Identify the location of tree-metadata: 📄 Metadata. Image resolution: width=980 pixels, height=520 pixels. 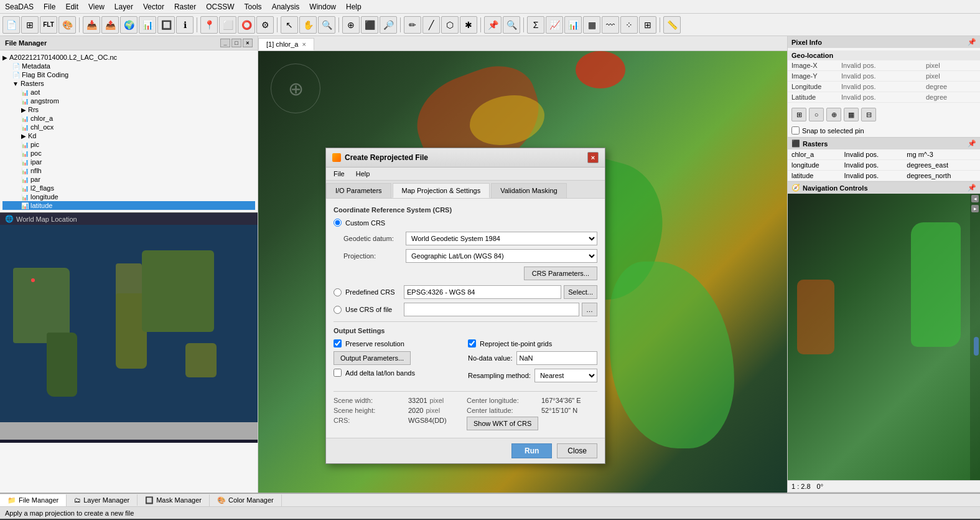
(129, 66).